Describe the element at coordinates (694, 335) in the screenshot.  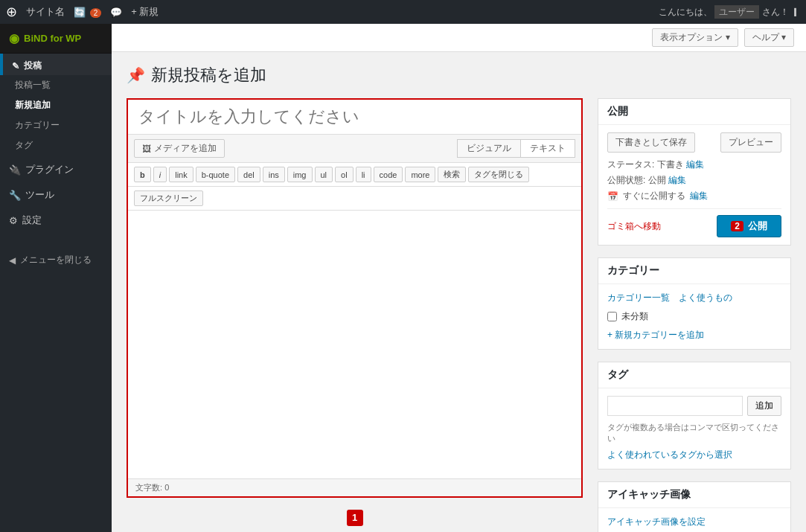
I see `add-category-link: + 新規カテゴリーを追加` at that location.